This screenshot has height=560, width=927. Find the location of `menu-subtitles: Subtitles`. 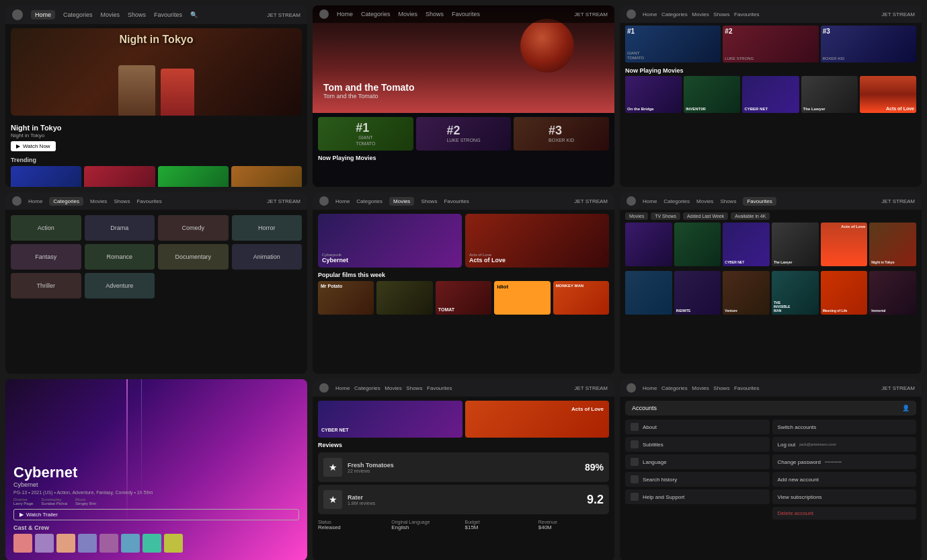

menu-subtitles: Subtitles is located at coordinates (698, 444).